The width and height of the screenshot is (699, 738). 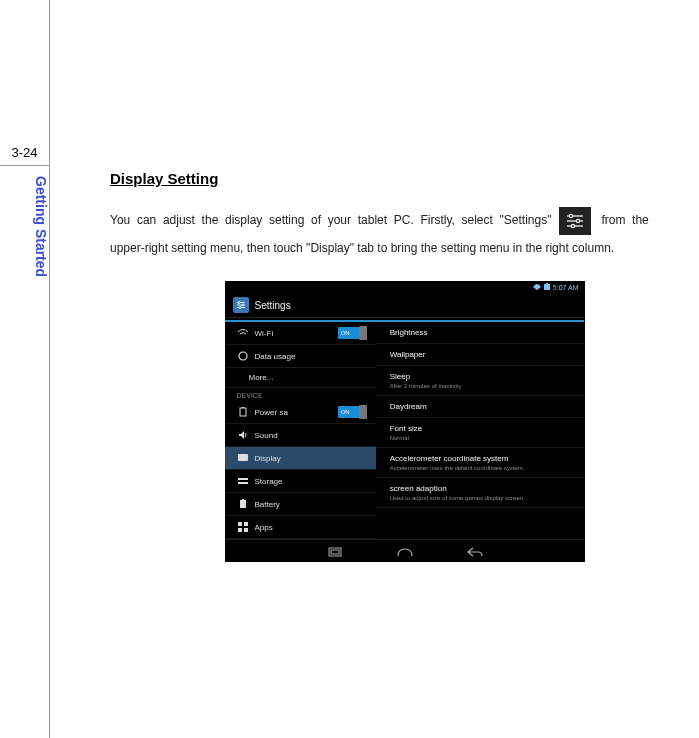 I want to click on status-bar: 5:07 AM, so click(x=405, y=287).